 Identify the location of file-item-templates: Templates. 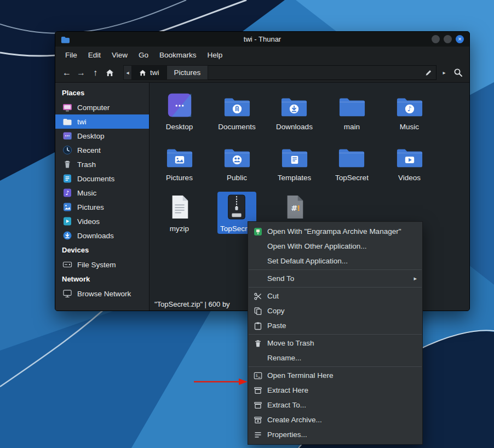
(295, 162).